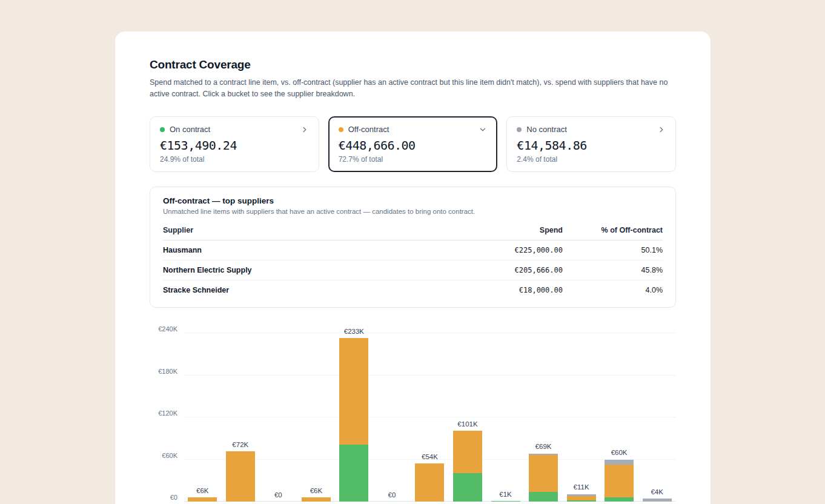 The image size is (825, 504). I want to click on breakdown-title: Off-contract — top suppliers, so click(413, 201).